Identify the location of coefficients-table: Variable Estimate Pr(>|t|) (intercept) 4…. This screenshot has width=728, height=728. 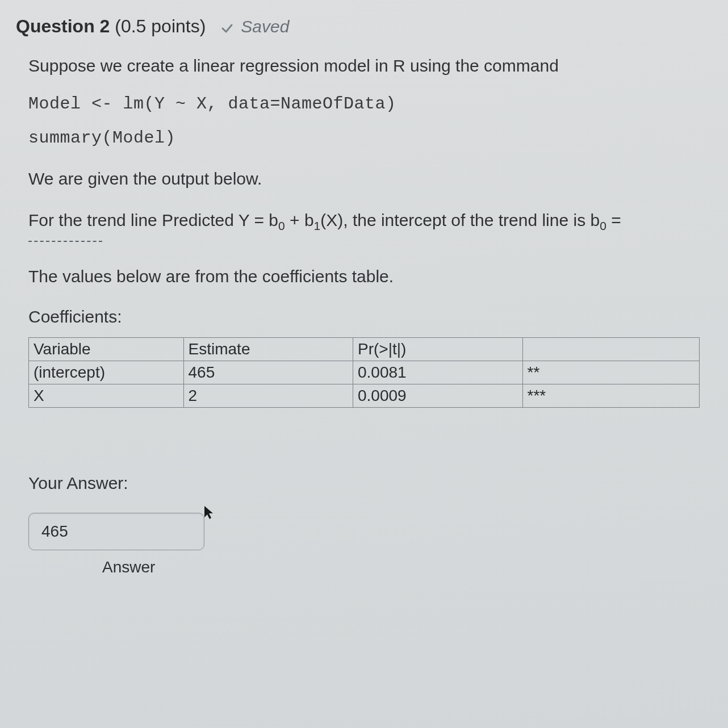
(364, 373).